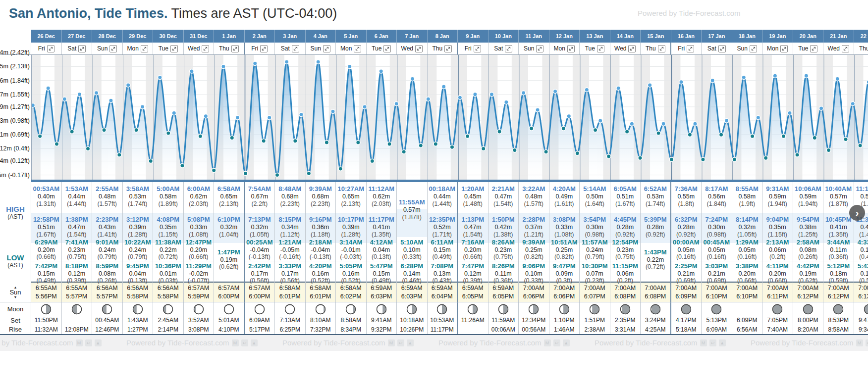 The height and width of the screenshot is (386, 868). What do you see at coordinates (809, 273) in the screenshot?
I see `low-pm-half: 4:42PM0.19m(0.62ft)` at bounding box center [809, 273].